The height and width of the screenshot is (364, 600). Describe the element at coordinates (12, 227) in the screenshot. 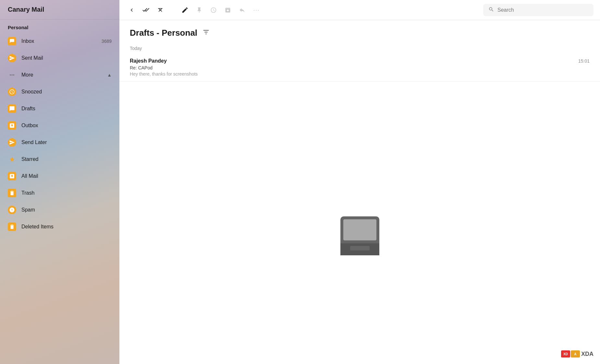

I see `deleted-icon` at that location.